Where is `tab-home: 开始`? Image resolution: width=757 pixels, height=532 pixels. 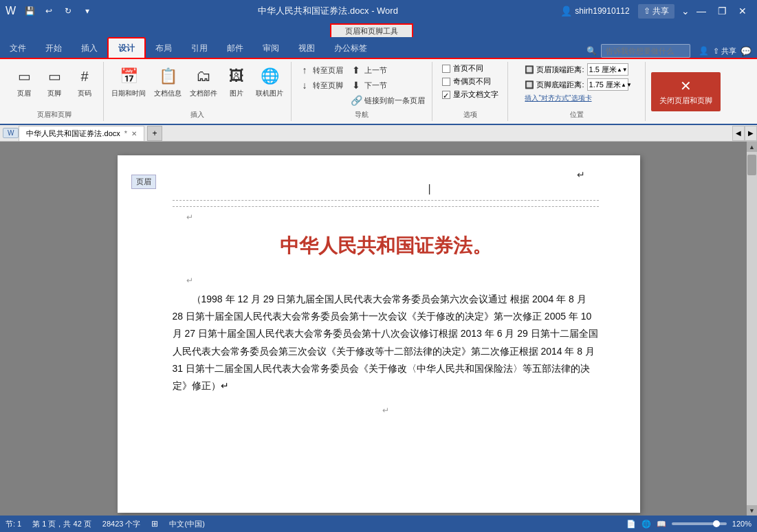
tab-home: 开始 is located at coordinates (54, 48).